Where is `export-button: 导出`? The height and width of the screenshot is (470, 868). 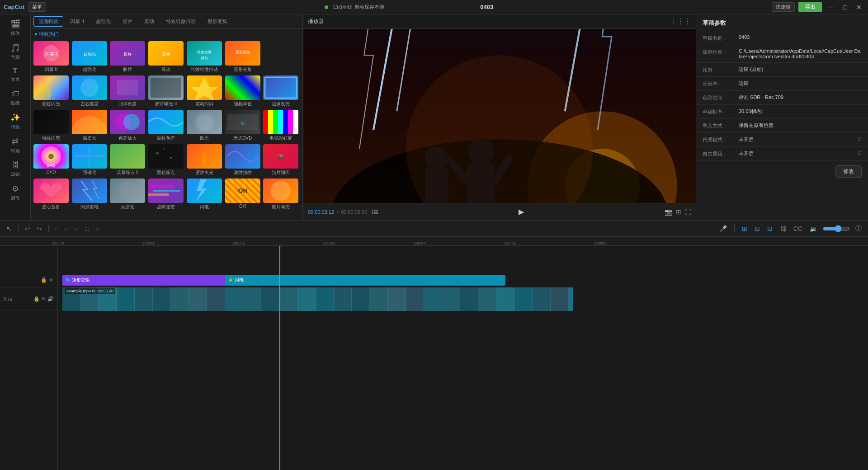
export-button: 导出 is located at coordinates (810, 7).